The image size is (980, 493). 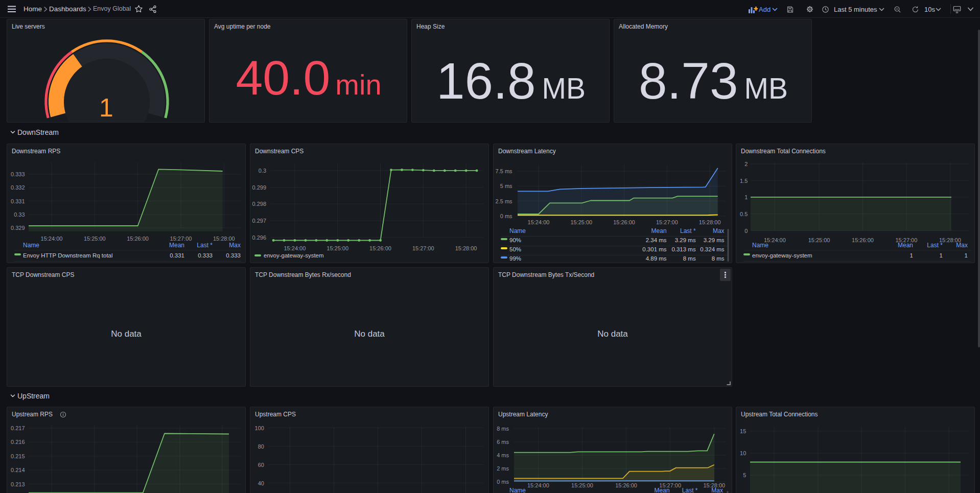 I want to click on svg-text: 10, so click(x=743, y=453).